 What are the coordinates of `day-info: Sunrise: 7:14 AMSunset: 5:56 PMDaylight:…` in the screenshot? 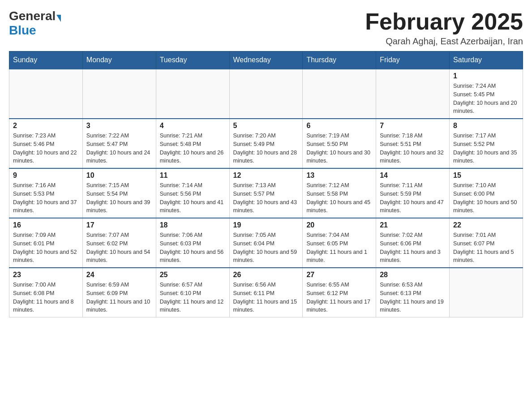 It's located at (193, 198).